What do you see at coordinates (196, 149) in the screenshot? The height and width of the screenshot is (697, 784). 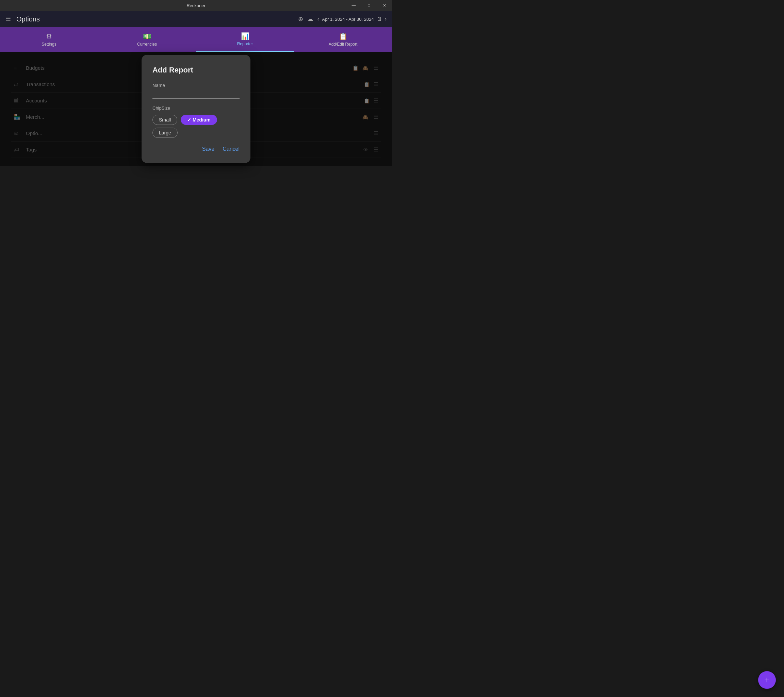 I see `dialog-actions: Save Cancel` at bounding box center [196, 149].